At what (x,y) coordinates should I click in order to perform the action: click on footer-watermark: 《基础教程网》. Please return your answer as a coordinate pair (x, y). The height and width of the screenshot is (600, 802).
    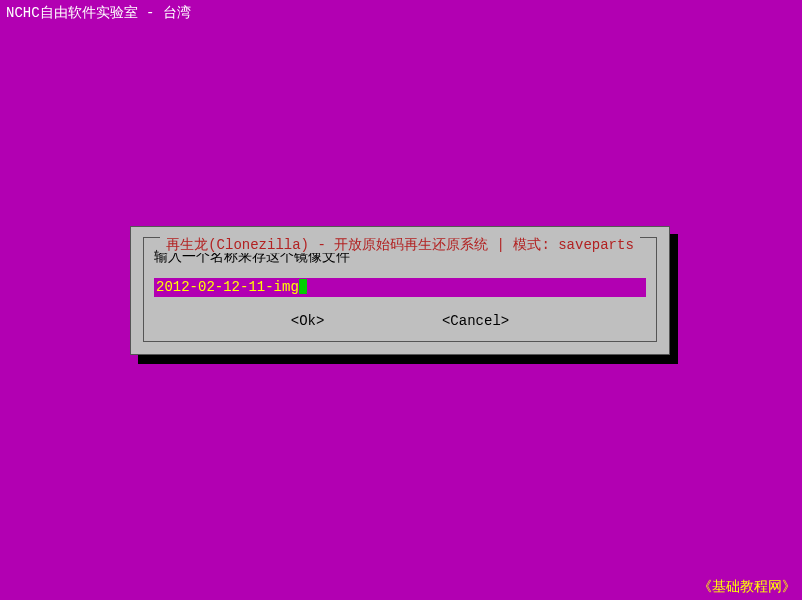
    Looking at the image, I should click on (747, 587).